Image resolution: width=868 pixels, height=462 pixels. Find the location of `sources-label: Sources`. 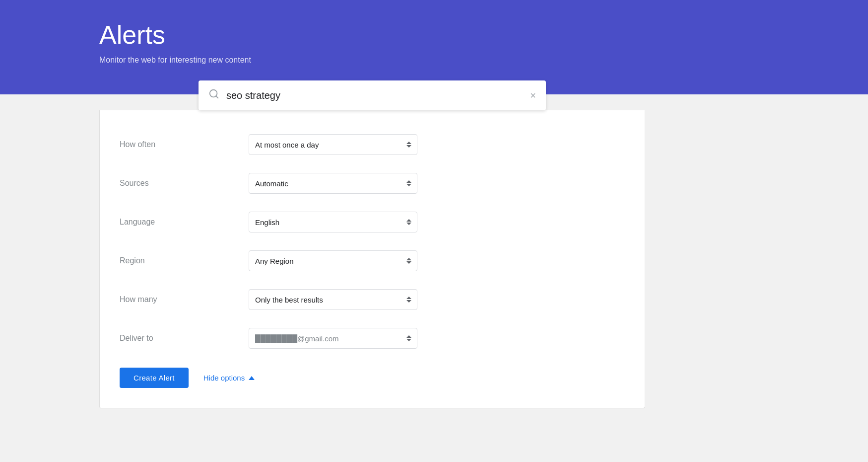

sources-label: Sources is located at coordinates (184, 183).